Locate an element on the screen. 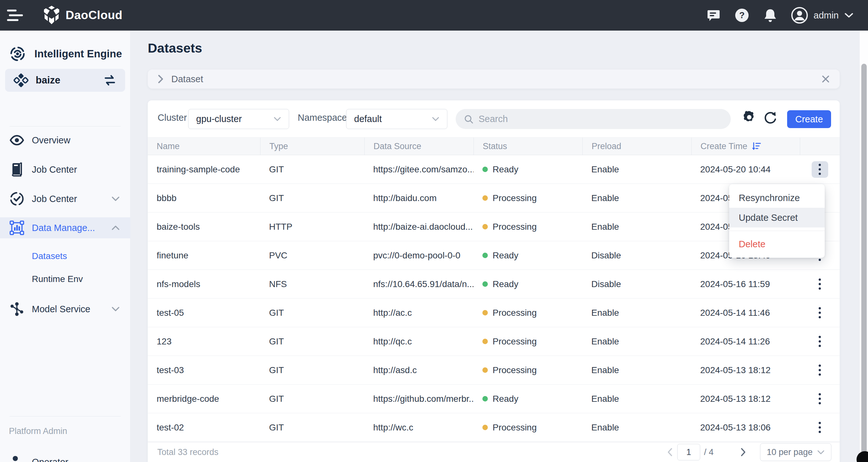 The width and height of the screenshot is (868, 462). table-row: merbridge-codeGIThttps://github.com/merb… is located at coordinates (494, 399).